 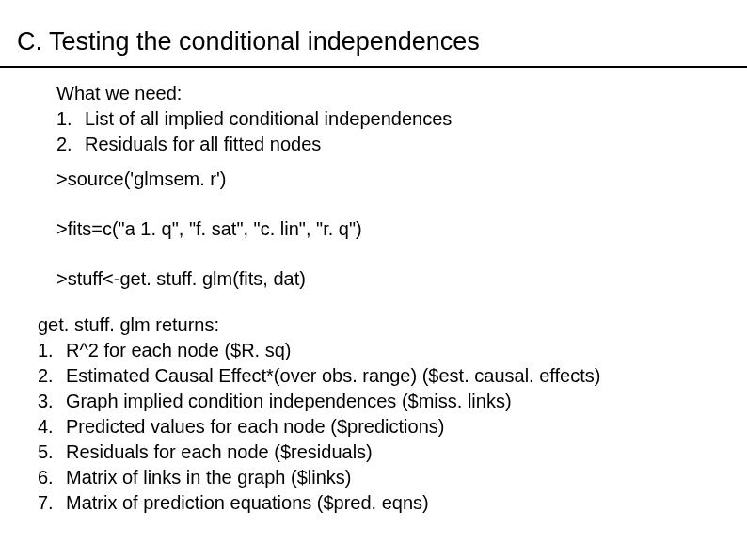 I want to click on list-number: 4., so click(x=52, y=427).